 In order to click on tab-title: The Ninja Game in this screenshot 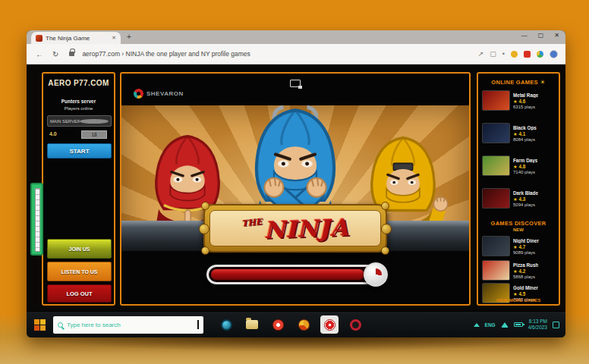, I will do `click(77, 38)`.